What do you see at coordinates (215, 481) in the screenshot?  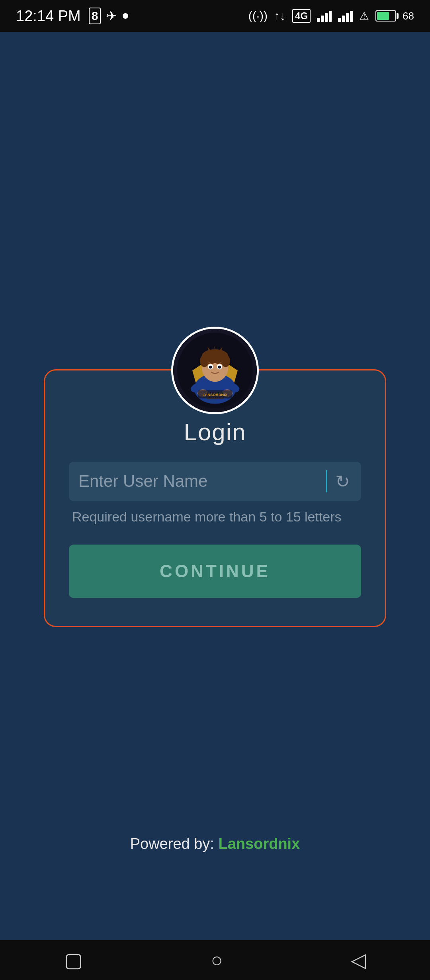 I see `username-input-wrapper: ↻` at bounding box center [215, 481].